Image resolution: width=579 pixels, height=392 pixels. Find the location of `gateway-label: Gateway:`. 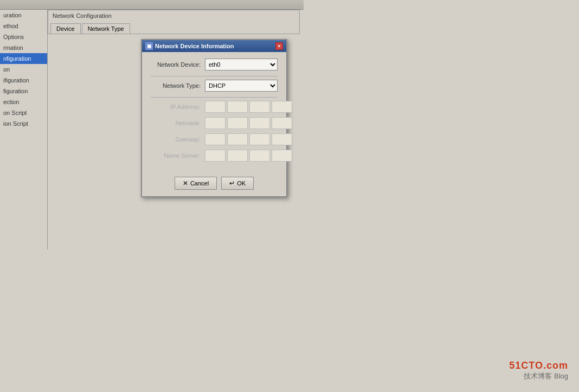

gateway-label: Gateway: is located at coordinates (178, 139).